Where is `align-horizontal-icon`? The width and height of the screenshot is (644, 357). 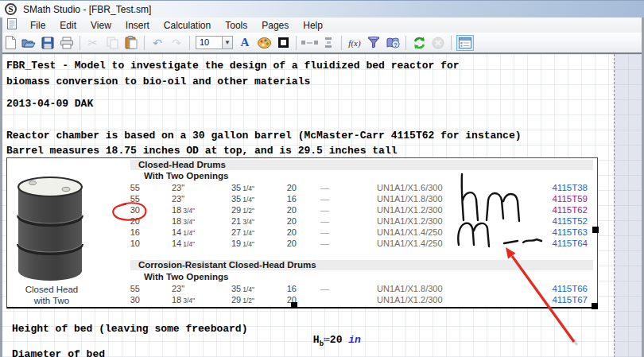 align-horizontal-icon is located at coordinates (309, 43).